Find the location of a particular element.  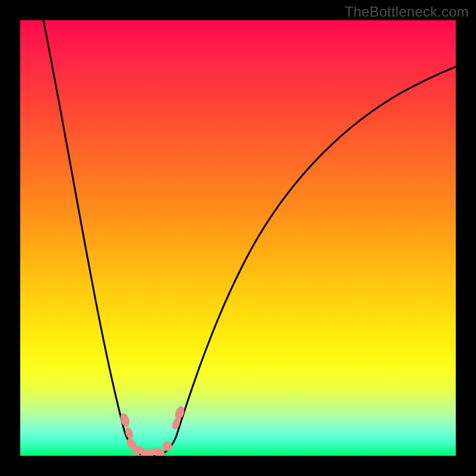

watermark-text: TheBottleneck.com is located at coordinates (407, 12).